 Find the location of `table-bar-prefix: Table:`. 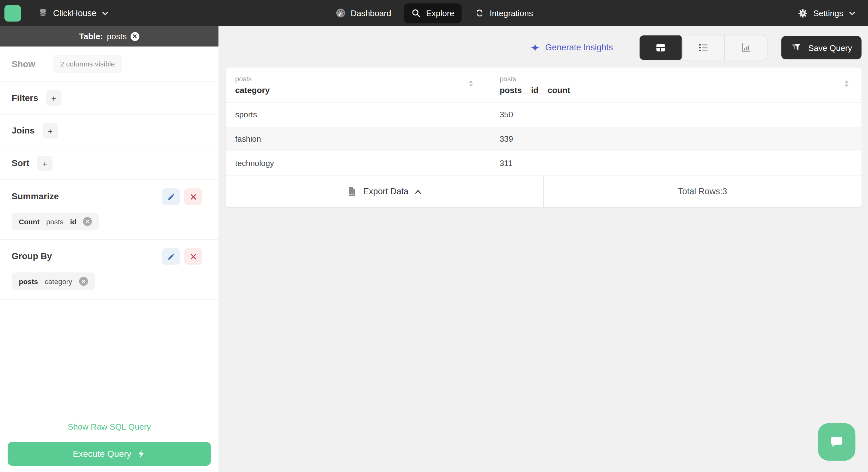

table-bar-prefix: Table: is located at coordinates (91, 36).